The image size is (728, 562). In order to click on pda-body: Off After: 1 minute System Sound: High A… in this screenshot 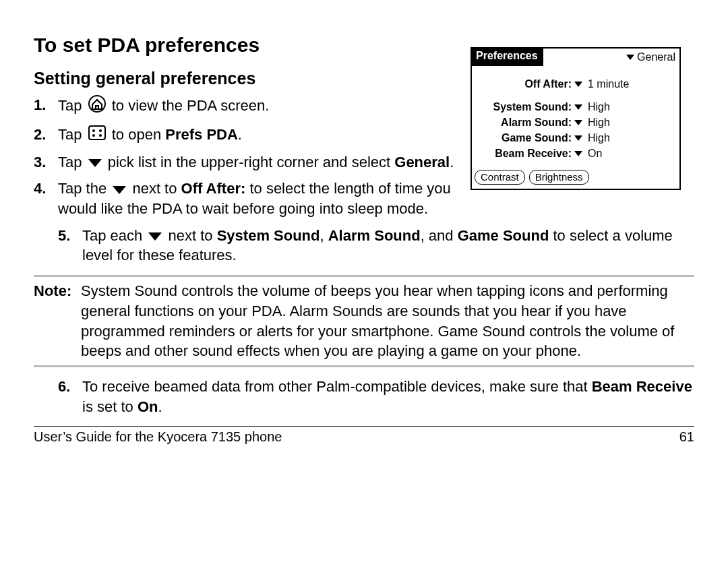, I will do `click(576, 116)`.